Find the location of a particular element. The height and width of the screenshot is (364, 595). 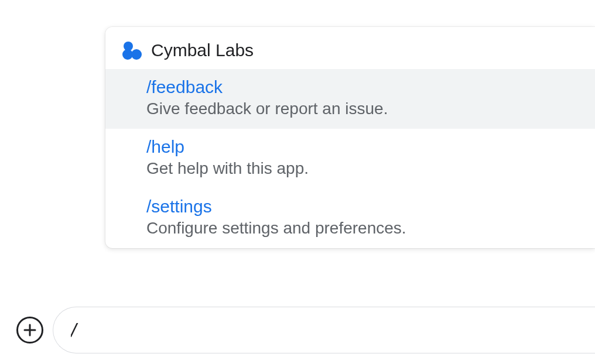

command-description: Configure settings and preferences. is located at coordinates (363, 228).